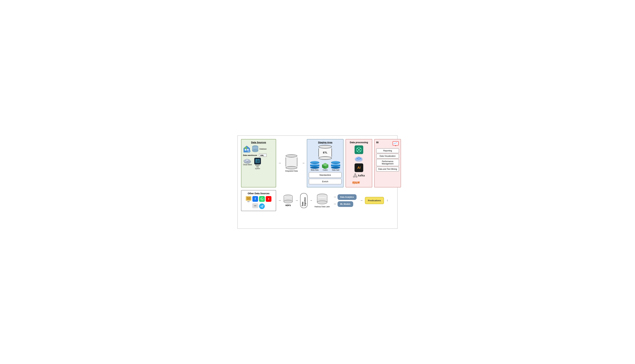  I want to click on ai-text: Ai, so click(359, 168).